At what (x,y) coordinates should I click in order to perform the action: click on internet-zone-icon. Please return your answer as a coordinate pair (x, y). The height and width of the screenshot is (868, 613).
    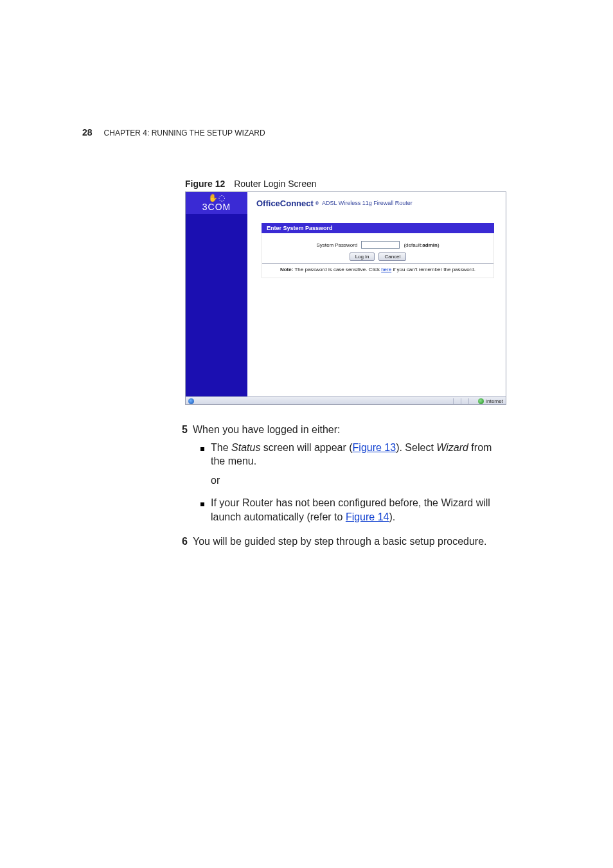
    Looking at the image, I should click on (481, 401).